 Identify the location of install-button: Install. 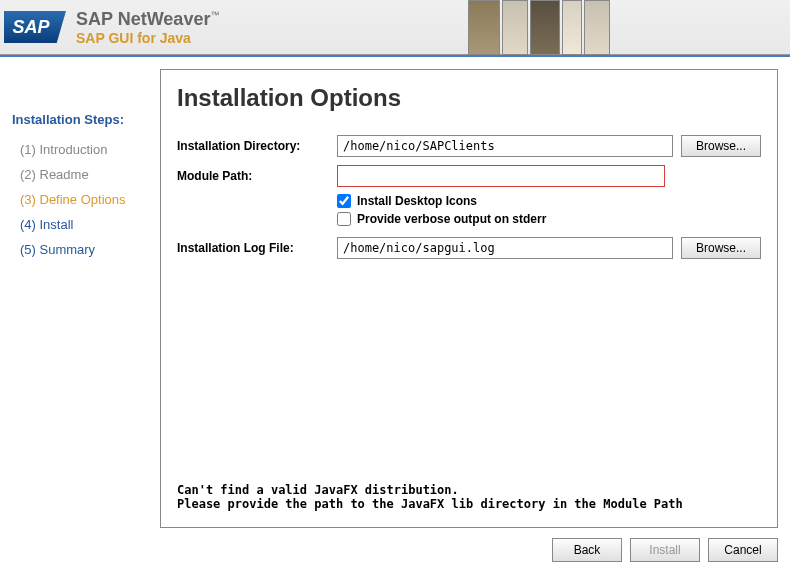
(665, 550).